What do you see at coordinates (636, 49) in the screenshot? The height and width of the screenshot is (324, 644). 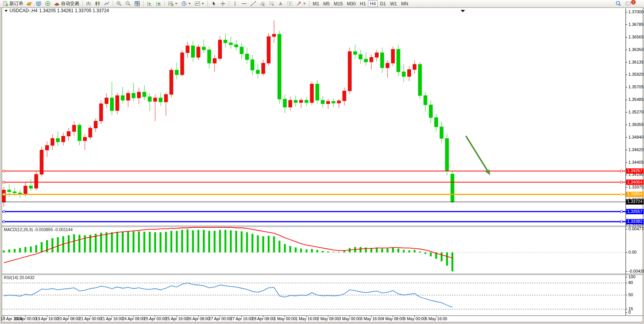 I see `price-tick-label: 1.36350` at bounding box center [636, 49].